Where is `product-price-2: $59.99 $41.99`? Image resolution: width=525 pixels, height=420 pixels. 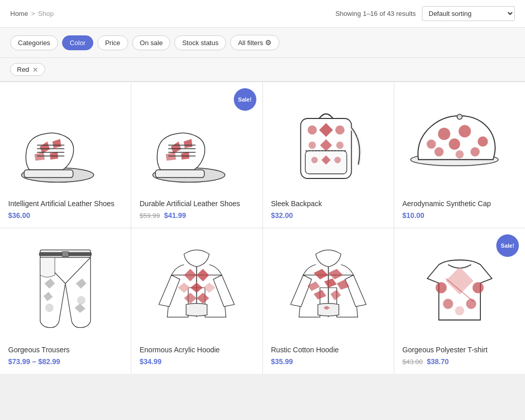 product-price-2: $59.99 $41.99 is located at coordinates (197, 215).